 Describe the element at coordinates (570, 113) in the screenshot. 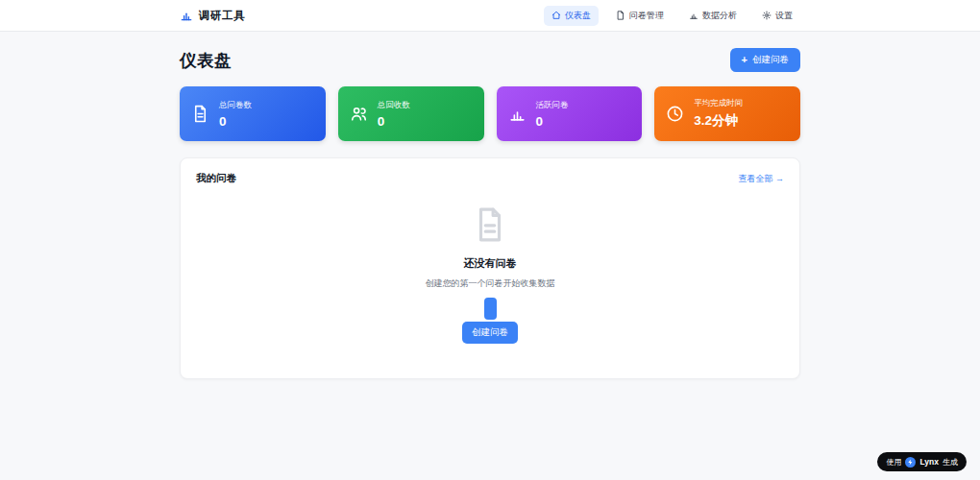

I see `stat-card-active-surveys: 活跃问卷 0` at that location.